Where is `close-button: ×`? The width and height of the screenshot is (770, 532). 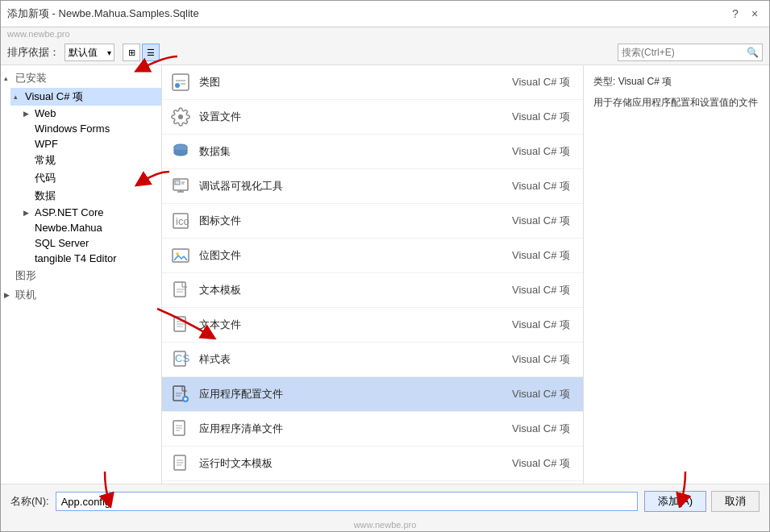 close-button: × is located at coordinates (755, 14).